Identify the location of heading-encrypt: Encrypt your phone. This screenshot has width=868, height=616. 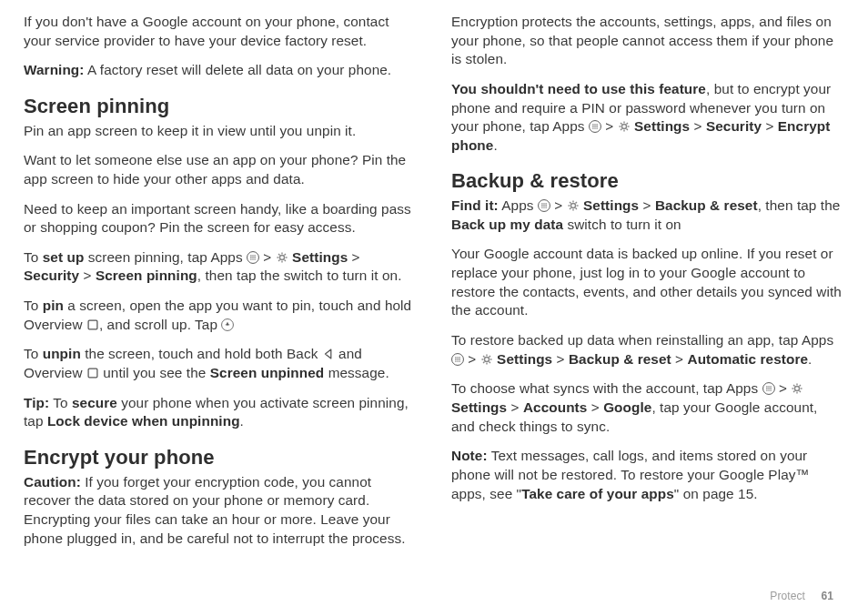
(220, 458).